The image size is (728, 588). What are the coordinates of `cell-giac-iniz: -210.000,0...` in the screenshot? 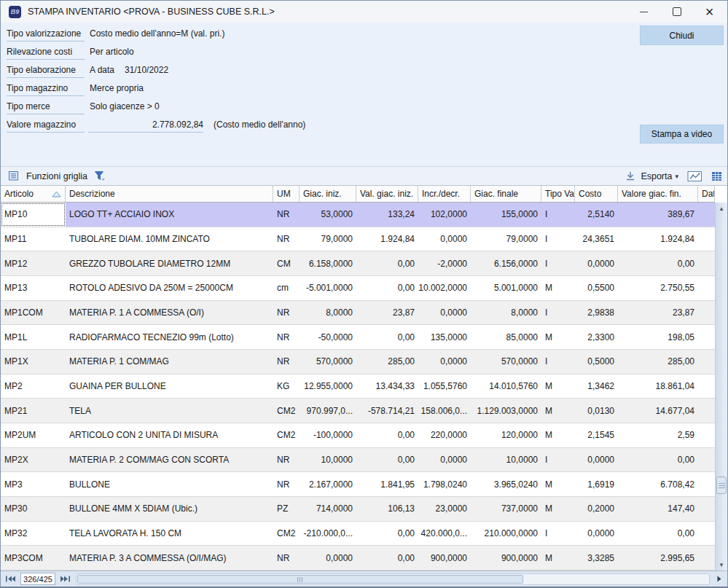 It's located at (328, 533).